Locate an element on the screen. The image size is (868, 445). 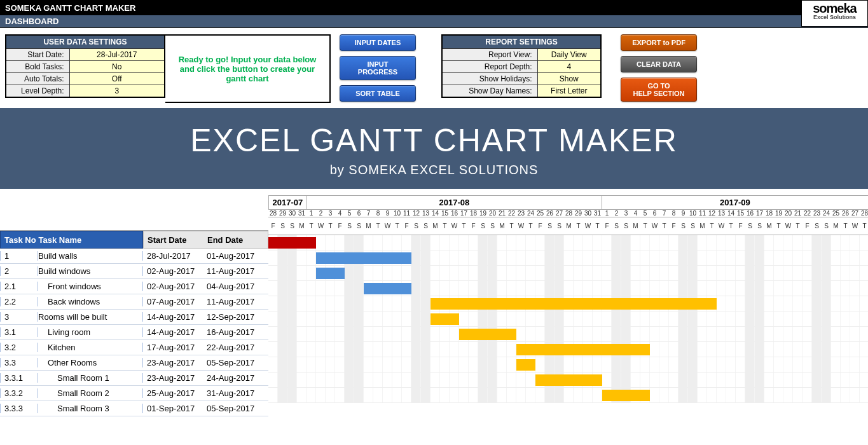
input-progress-button: INPUT PROGRESS is located at coordinates (378, 68).